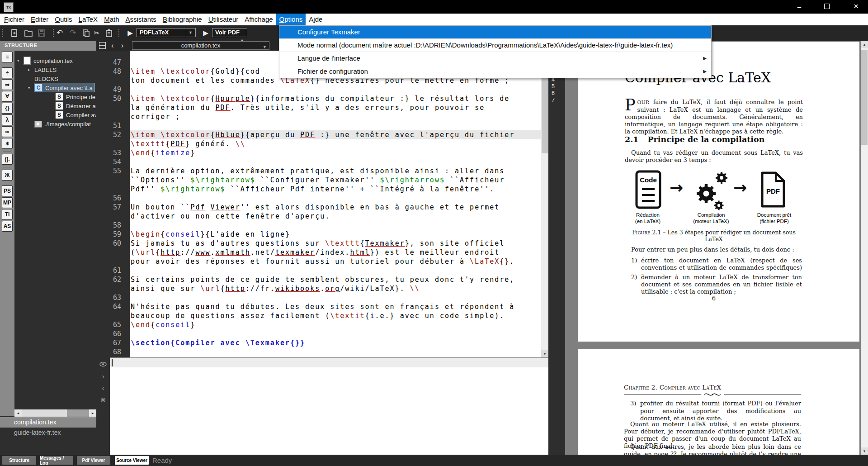  What do you see at coordinates (73, 33) in the screenshot?
I see `redo-button: ↷` at bounding box center [73, 33].